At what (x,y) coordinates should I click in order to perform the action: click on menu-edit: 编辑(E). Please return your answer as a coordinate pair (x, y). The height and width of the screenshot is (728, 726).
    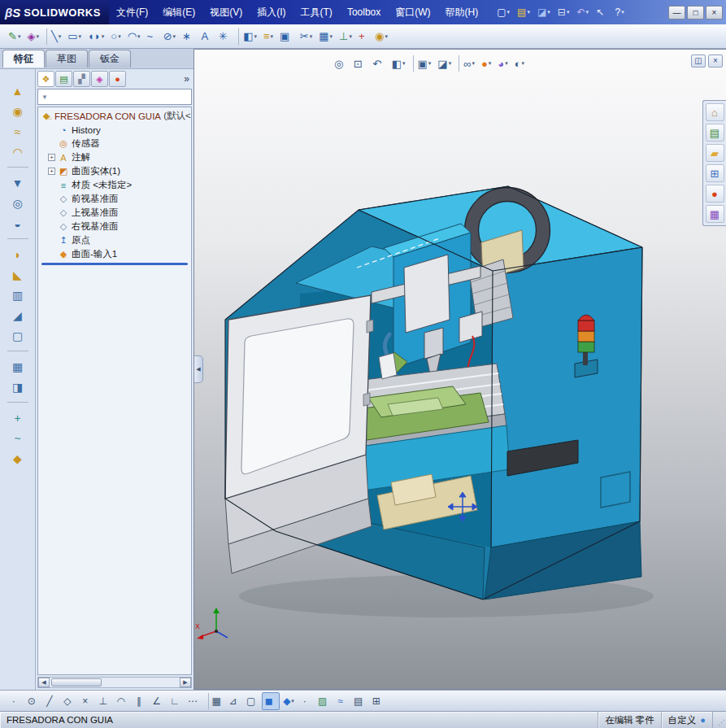
    Looking at the image, I should click on (179, 12).